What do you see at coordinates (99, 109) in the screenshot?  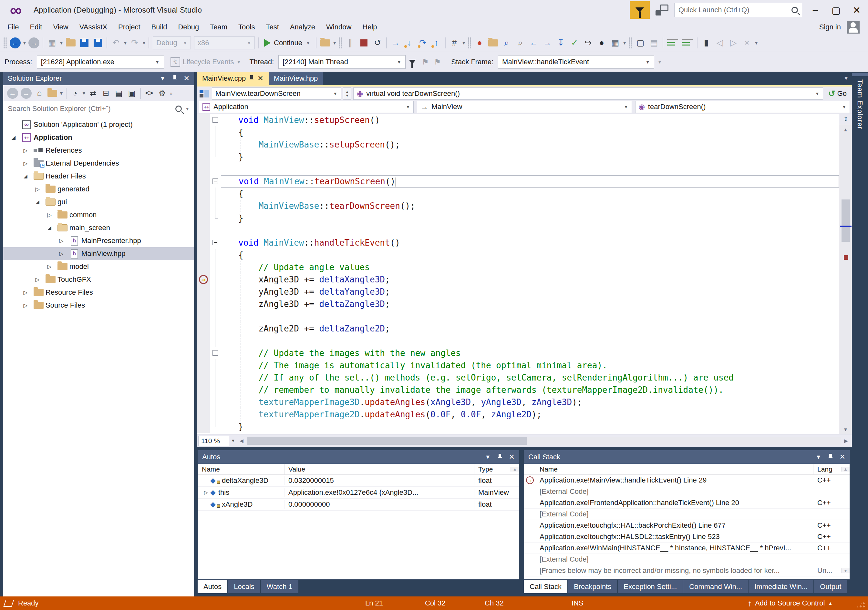 I see `solution-search-input: Search Solution Explorer (Ctrl+¨) ▼` at bounding box center [99, 109].